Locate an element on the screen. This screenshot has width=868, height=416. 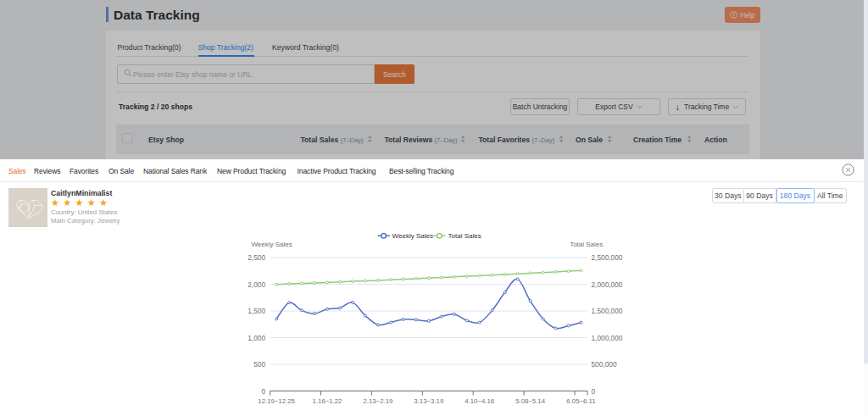
svg-text: 1,000 is located at coordinates (256, 338).